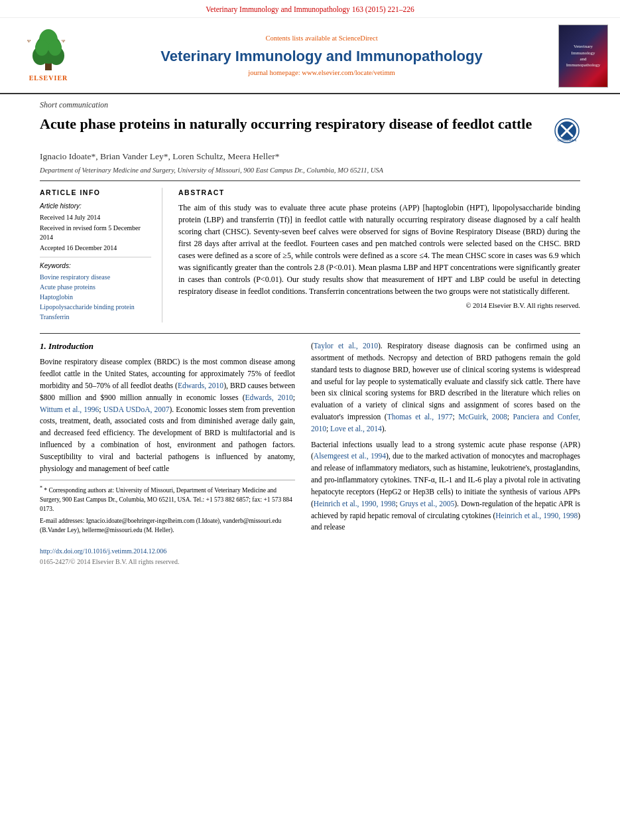 Image resolution: width=620 pixels, height=840 pixels. Describe the element at coordinates (348, 73) in the screenshot. I see `homepage-url: www.elsevier.com/locate/vetimm` at that location.